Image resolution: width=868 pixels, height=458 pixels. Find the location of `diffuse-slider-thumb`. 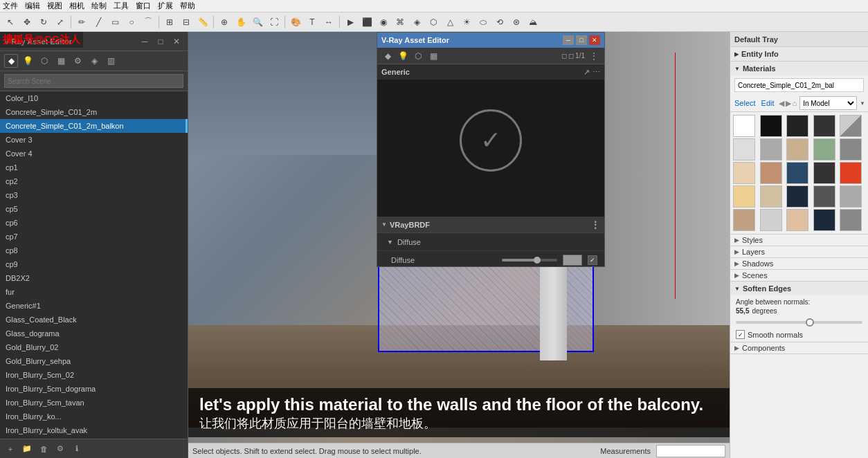

diffuse-slider-thumb is located at coordinates (537, 260).